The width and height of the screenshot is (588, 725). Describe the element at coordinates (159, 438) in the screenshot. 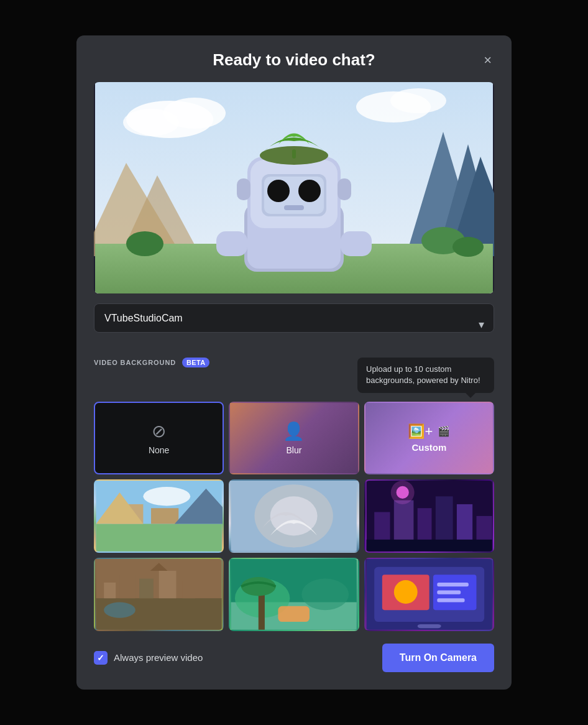

I see `bg-option-none: ⊘ None` at that location.